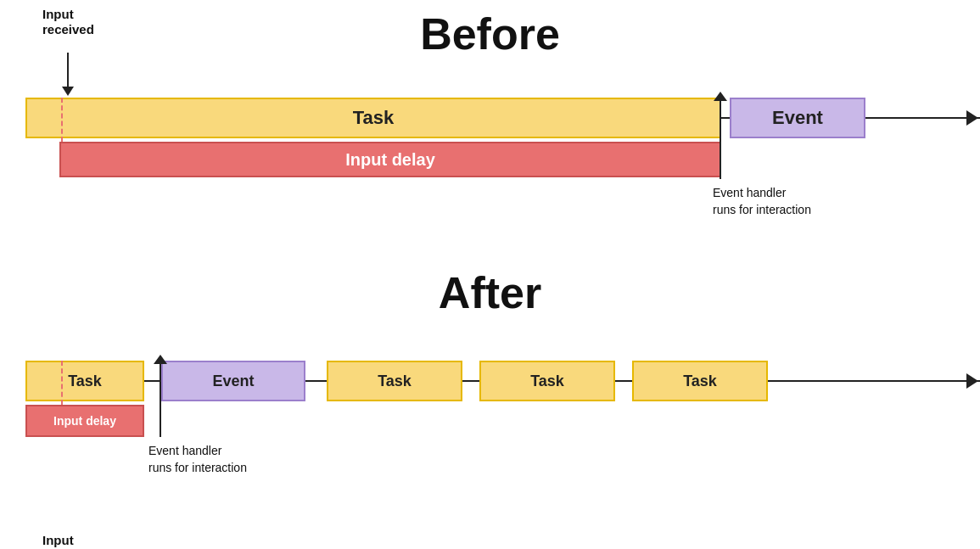 The width and height of the screenshot is (980, 549). Describe the element at coordinates (68, 541) in the screenshot. I see `after-input-received-label: Inputreceived` at that location.